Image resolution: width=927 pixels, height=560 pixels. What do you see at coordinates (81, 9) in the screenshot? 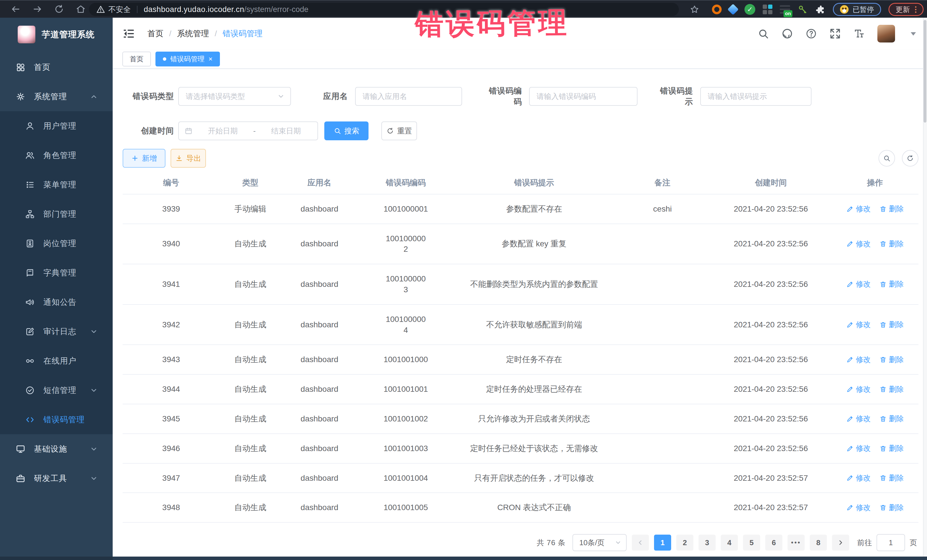
I see `browser-home-icon` at bounding box center [81, 9].